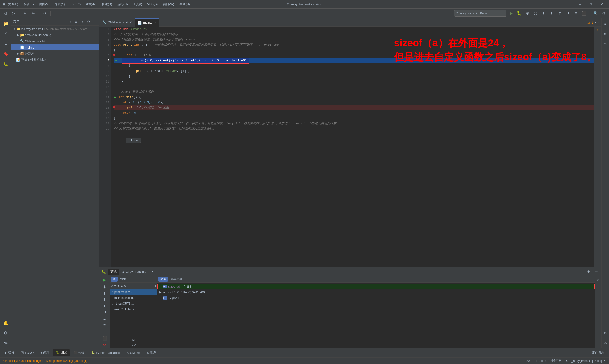 This screenshot has height=364, width=609. What do you see at coordinates (115, 286) in the screenshot?
I see `frame-down-icon: ▼` at bounding box center [115, 286].